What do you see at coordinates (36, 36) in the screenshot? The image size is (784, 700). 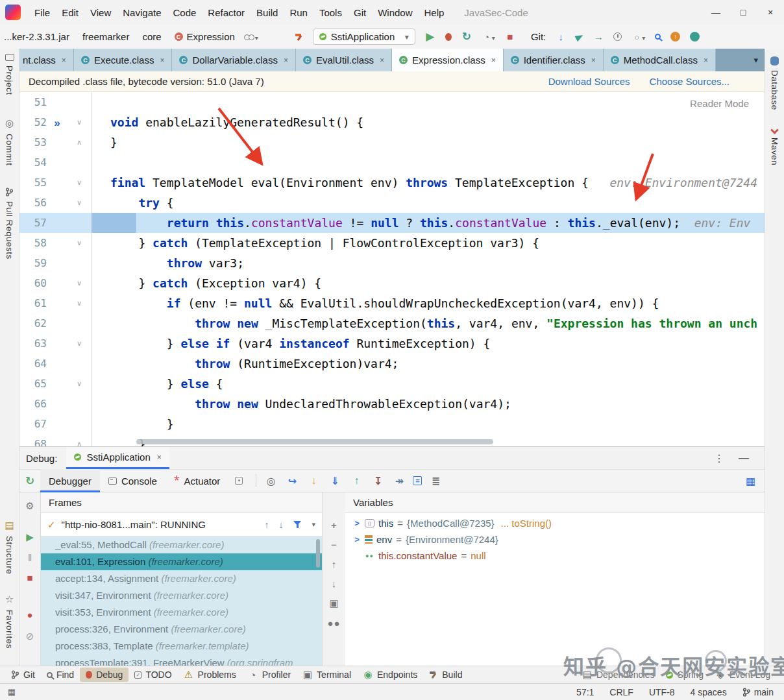 I see `breadcrumb-ker-2-3-31-jar: ...ker-2.3.31.jar` at bounding box center [36, 36].